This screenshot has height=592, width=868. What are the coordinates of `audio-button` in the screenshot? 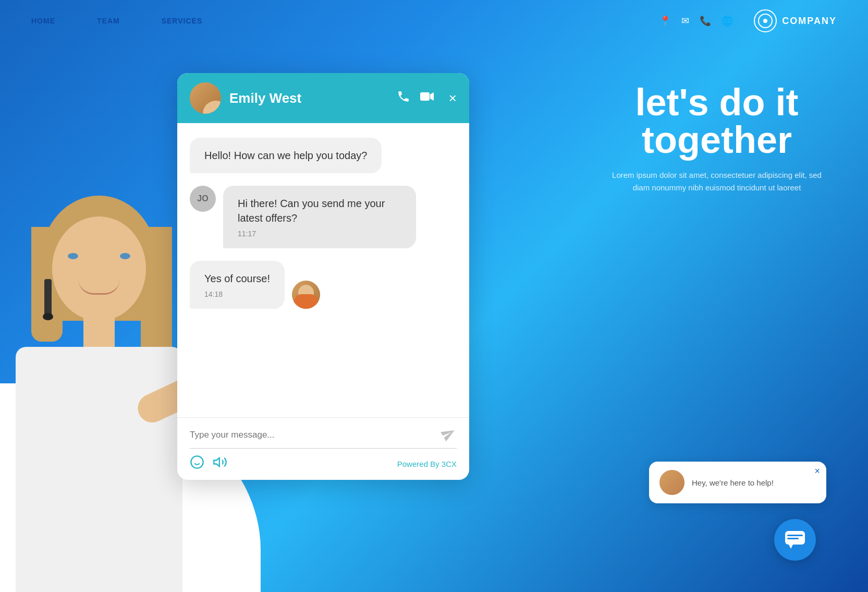 It's located at (220, 464).